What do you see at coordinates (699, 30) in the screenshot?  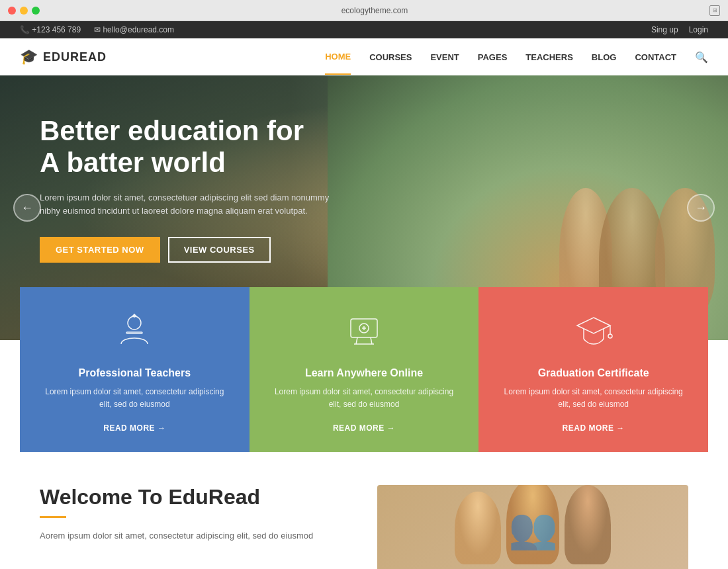 I see `login-link: Login` at bounding box center [699, 30].